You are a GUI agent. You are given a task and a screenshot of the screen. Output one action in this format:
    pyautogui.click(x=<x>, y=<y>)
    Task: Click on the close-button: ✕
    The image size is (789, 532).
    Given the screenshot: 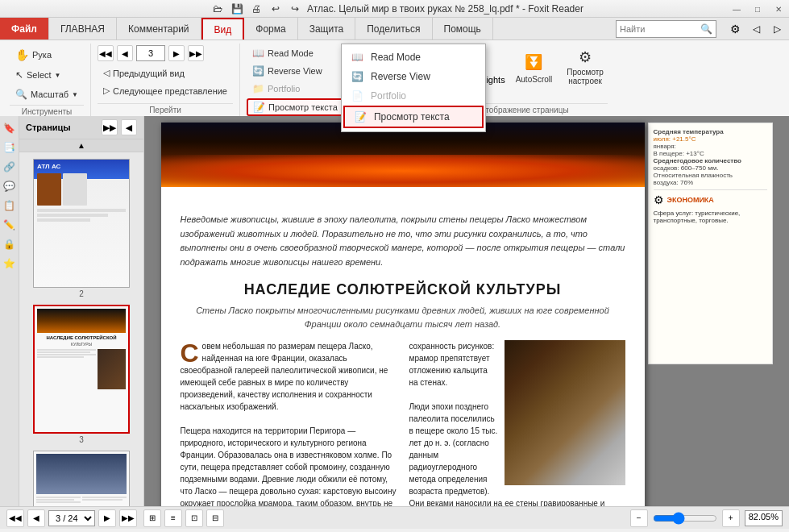 What is the action you would take?
    pyautogui.click(x=779, y=9)
    